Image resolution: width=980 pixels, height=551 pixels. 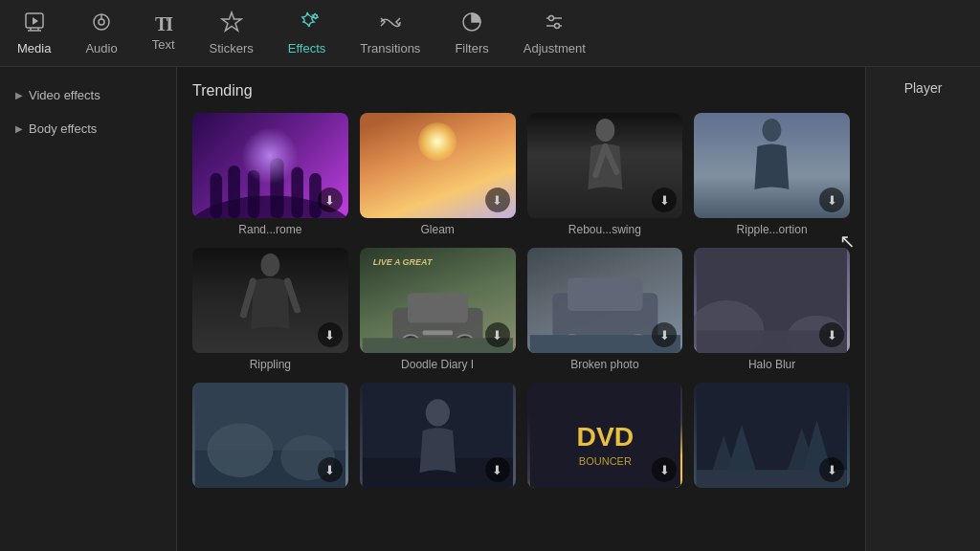 What do you see at coordinates (438, 165) in the screenshot?
I see `effect-thumb-2: ⬇` at bounding box center [438, 165].